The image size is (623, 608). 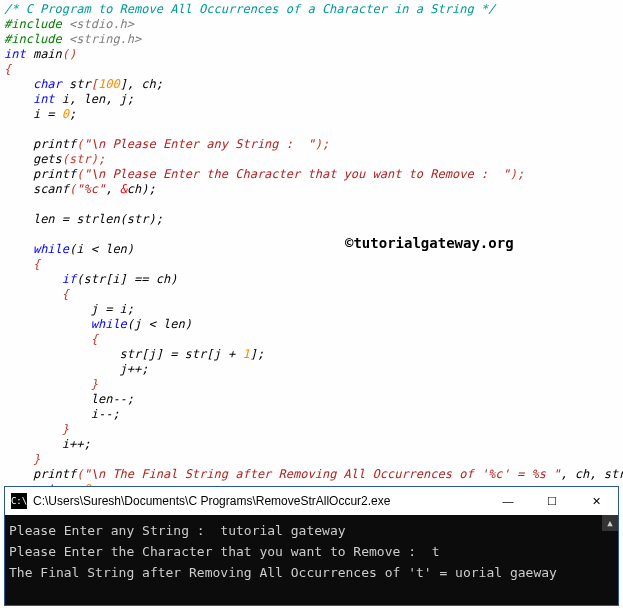 What do you see at coordinates (552, 501) in the screenshot?
I see `maximize-button: ☐` at bounding box center [552, 501].